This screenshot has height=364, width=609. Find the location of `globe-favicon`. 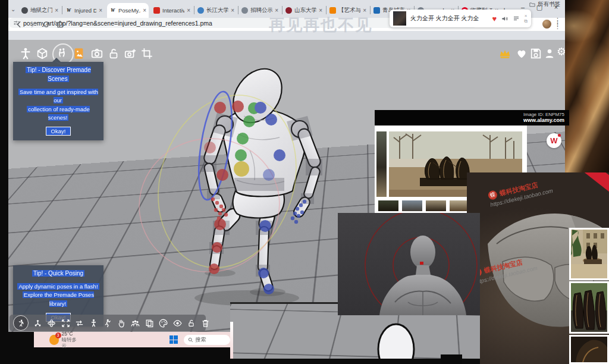

globe-favicon is located at coordinates (245, 11).